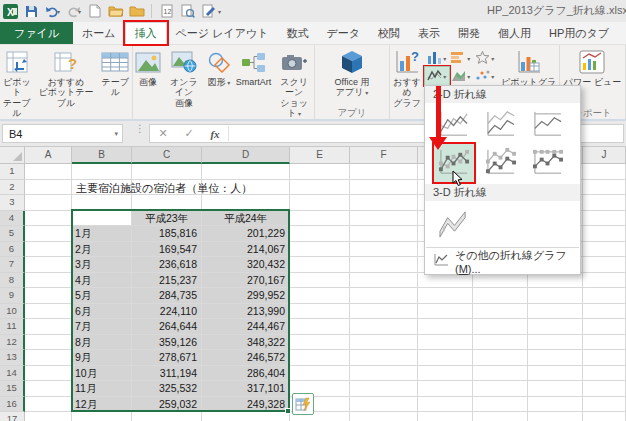 The width and height of the screenshot is (626, 421). What do you see at coordinates (294, 82) in the screenshot?
I see `screenshot-button: スクリーン ショット` at bounding box center [294, 82].